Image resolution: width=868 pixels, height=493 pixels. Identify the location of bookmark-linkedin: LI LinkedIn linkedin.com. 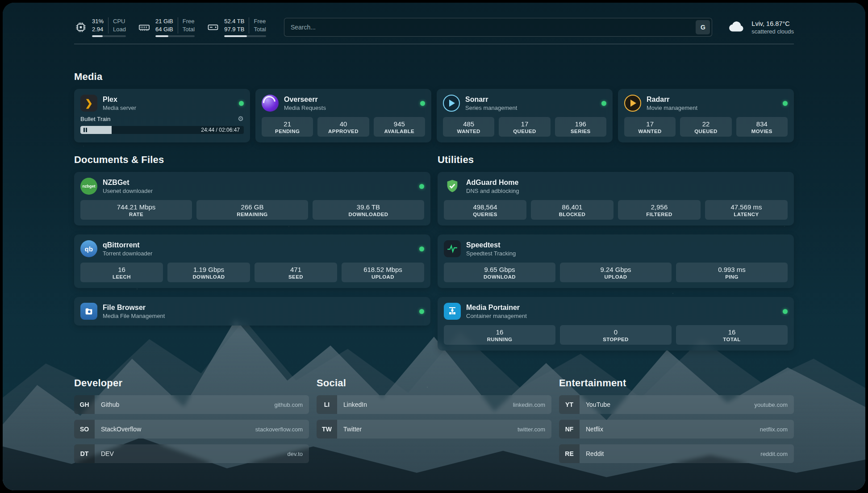
(434, 405).